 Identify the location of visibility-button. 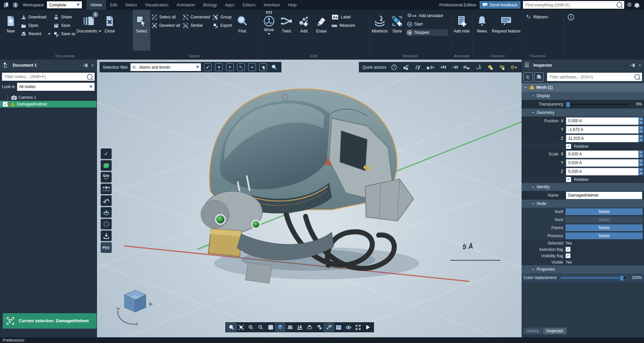
(348, 327).